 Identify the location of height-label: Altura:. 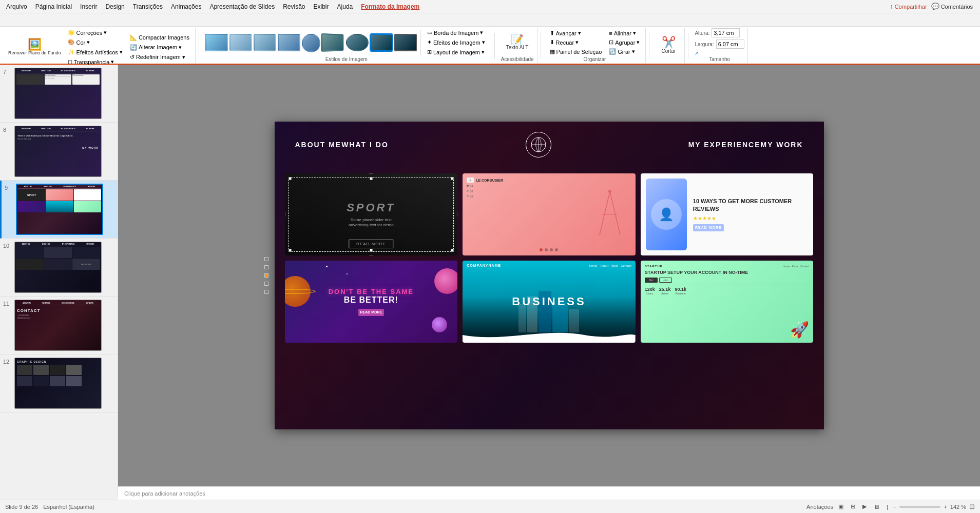
(702, 33).